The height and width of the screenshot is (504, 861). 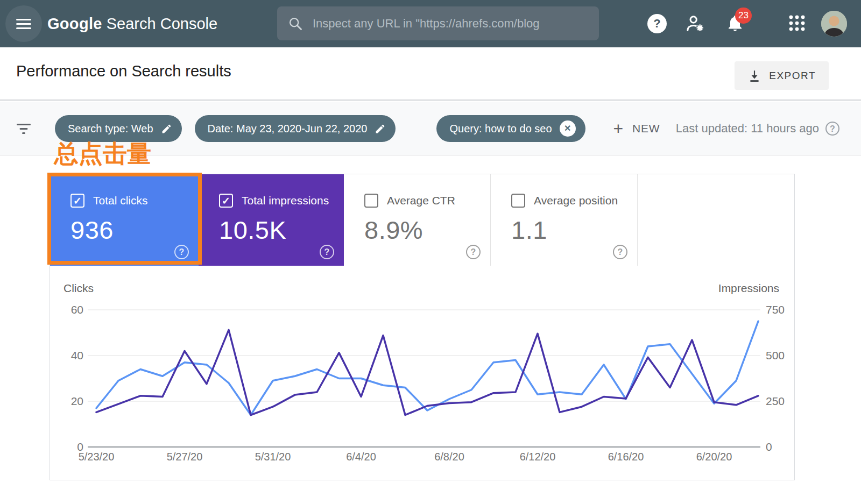 I want to click on svg-text: 6/20/20, so click(x=715, y=457).